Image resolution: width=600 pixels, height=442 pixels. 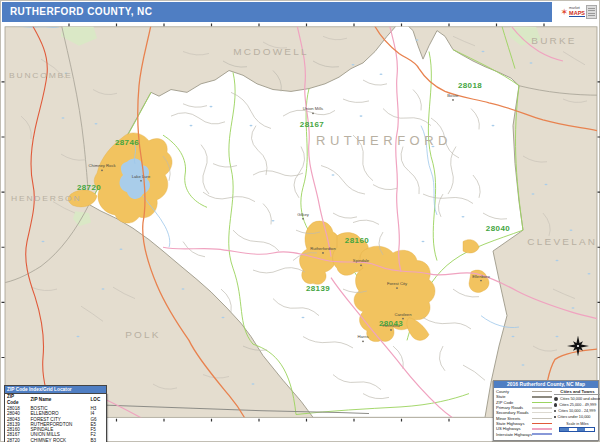 What do you see at coordinates (98, 400) in the screenshot?
I see `column-header-loc: LOC` at bounding box center [98, 400].